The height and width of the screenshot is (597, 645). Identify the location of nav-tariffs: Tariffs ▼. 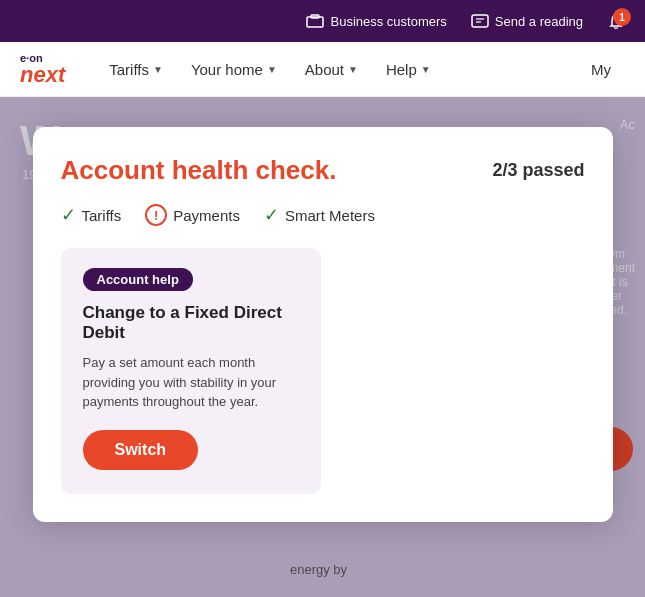
(136, 70).